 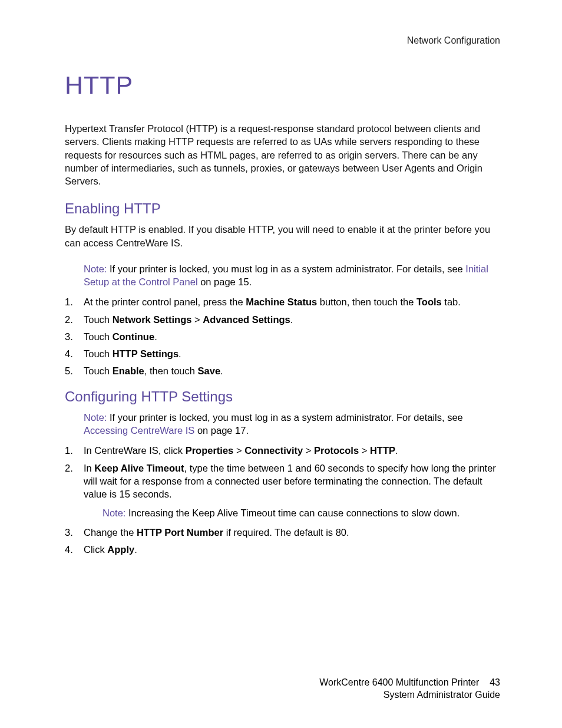 I want to click on step-bold: Advanced Settings, so click(x=246, y=319).